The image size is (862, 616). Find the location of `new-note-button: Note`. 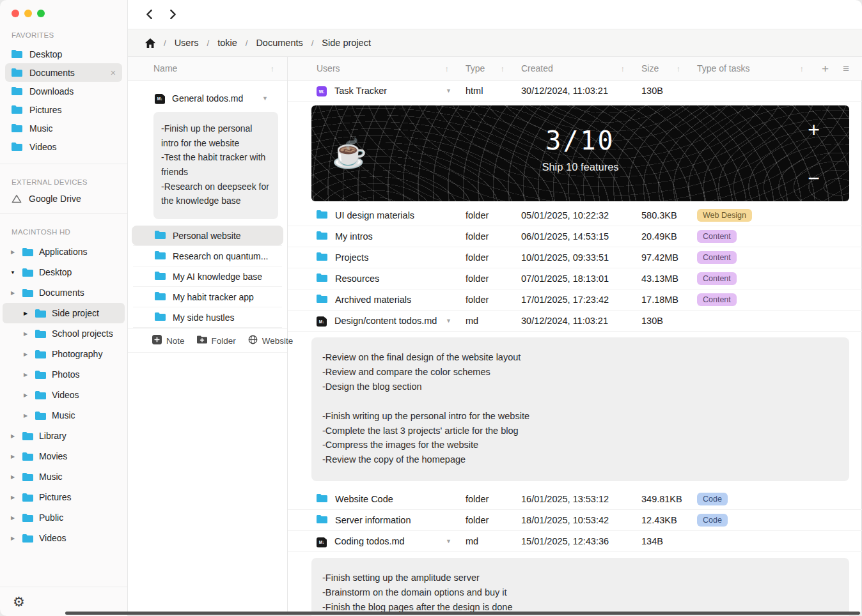

new-note-button: Note is located at coordinates (169, 341).